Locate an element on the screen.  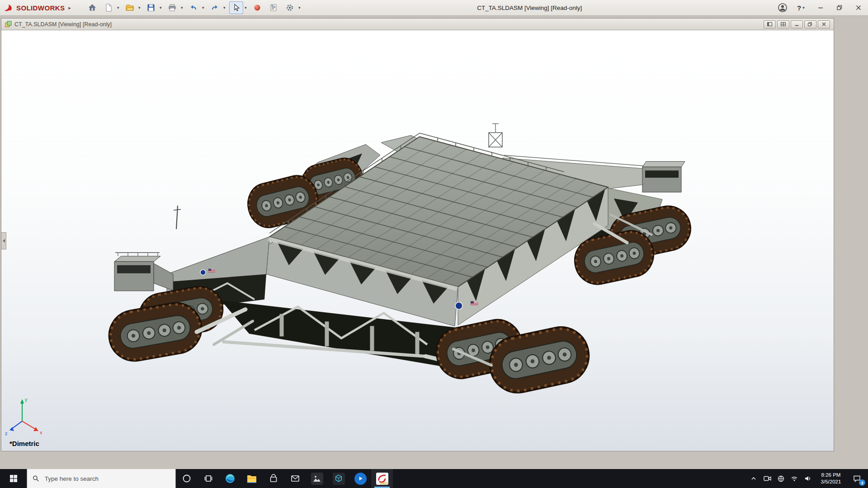
save-button is located at coordinates (151, 8).